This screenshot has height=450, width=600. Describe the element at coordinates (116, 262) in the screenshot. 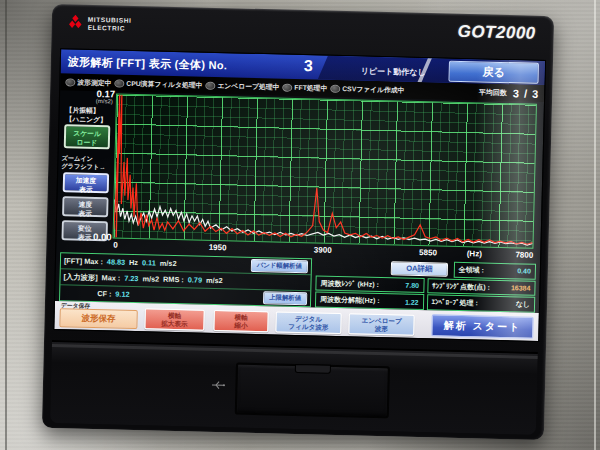

I see `fft-max-frequency: 48.83` at that location.